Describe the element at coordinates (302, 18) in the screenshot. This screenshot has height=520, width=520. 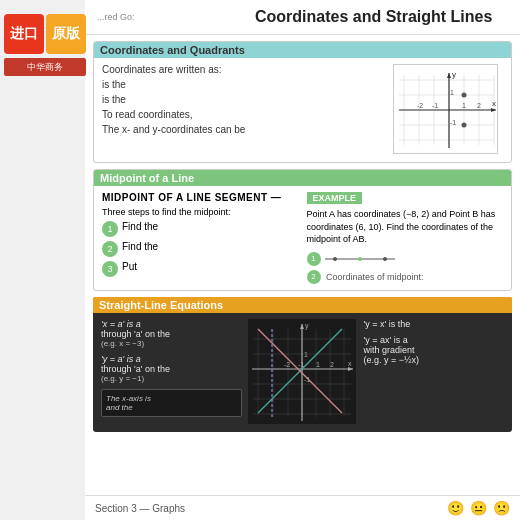
I see `page-header: ...red Go: Coordinates and Straight Line…` at that location.